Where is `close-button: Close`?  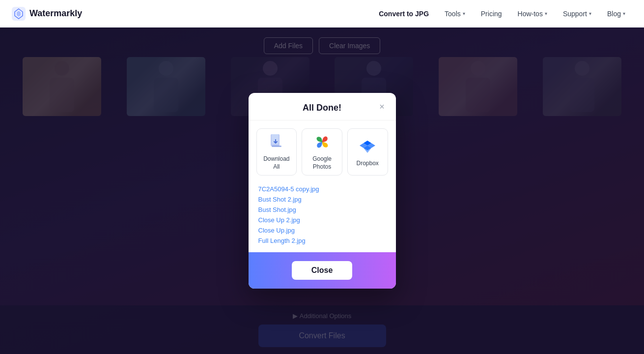
close-button: Close is located at coordinates (322, 270).